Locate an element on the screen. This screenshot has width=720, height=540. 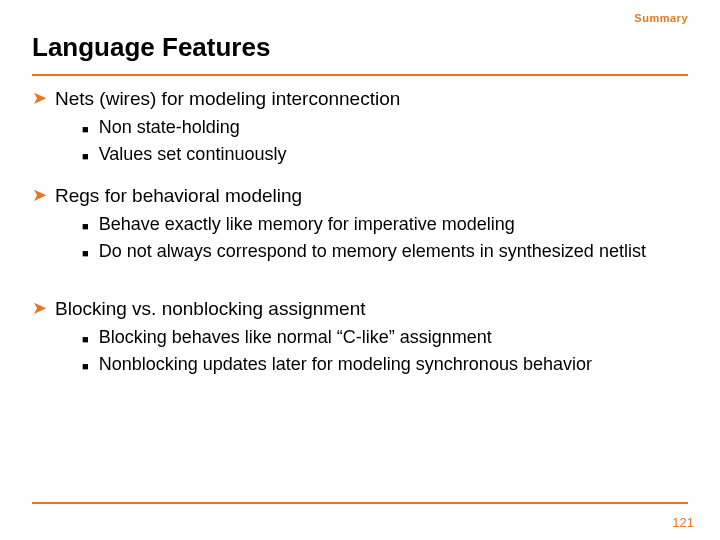
bullet-l2: ■ Do not always correspond to memory ele… is located at coordinates (381, 252).